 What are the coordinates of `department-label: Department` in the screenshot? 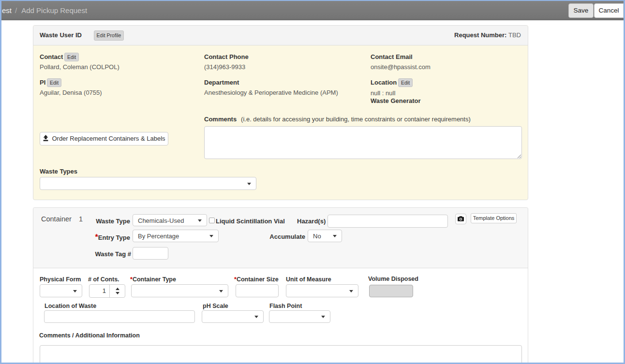 It's located at (222, 82).